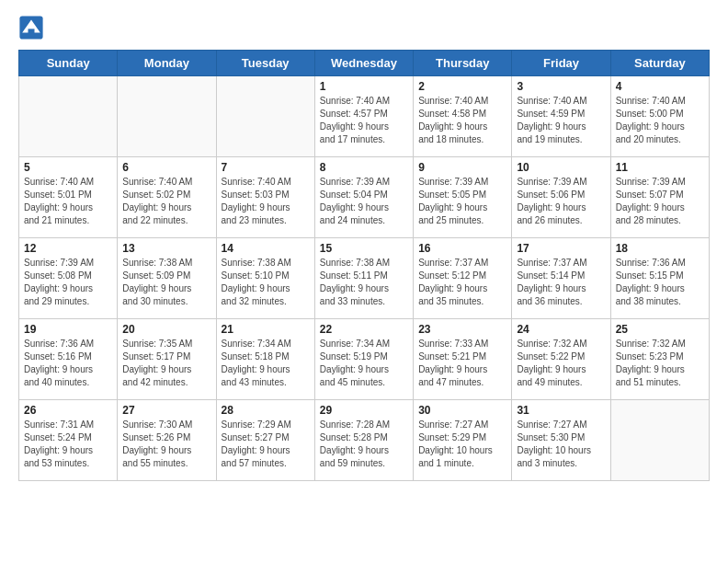 This screenshot has width=728, height=563. Describe the element at coordinates (364, 63) in the screenshot. I see `calendar-header: SundayMondayTuesdayWednesdayThursdayFrid…` at that location.